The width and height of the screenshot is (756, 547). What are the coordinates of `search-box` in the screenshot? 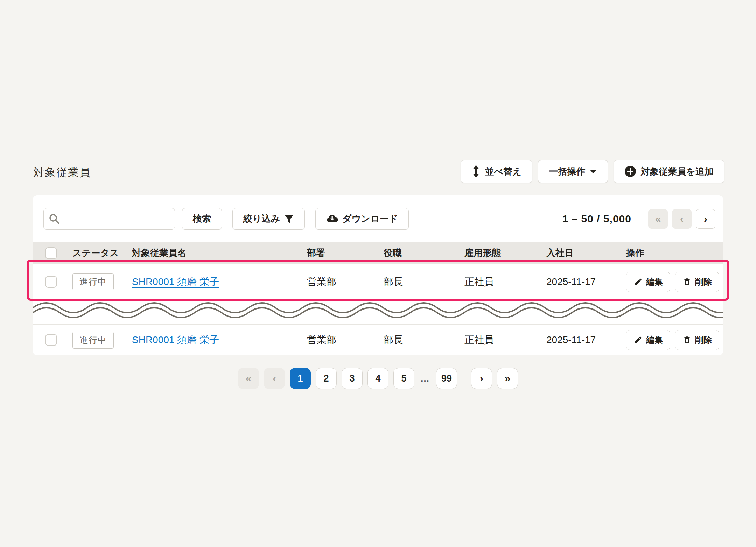 It's located at (109, 219).